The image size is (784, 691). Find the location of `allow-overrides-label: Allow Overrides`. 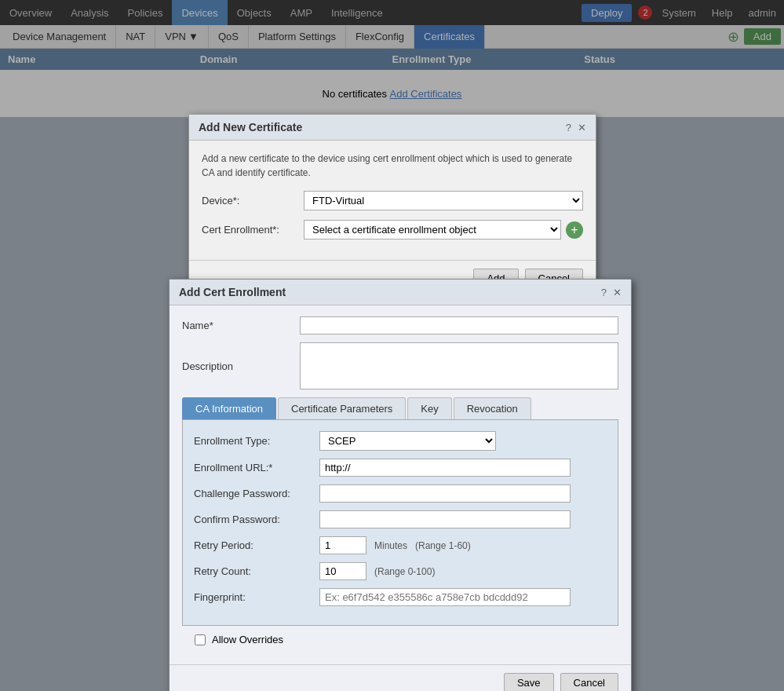

allow-overrides-label: Allow Overrides is located at coordinates (248, 639).